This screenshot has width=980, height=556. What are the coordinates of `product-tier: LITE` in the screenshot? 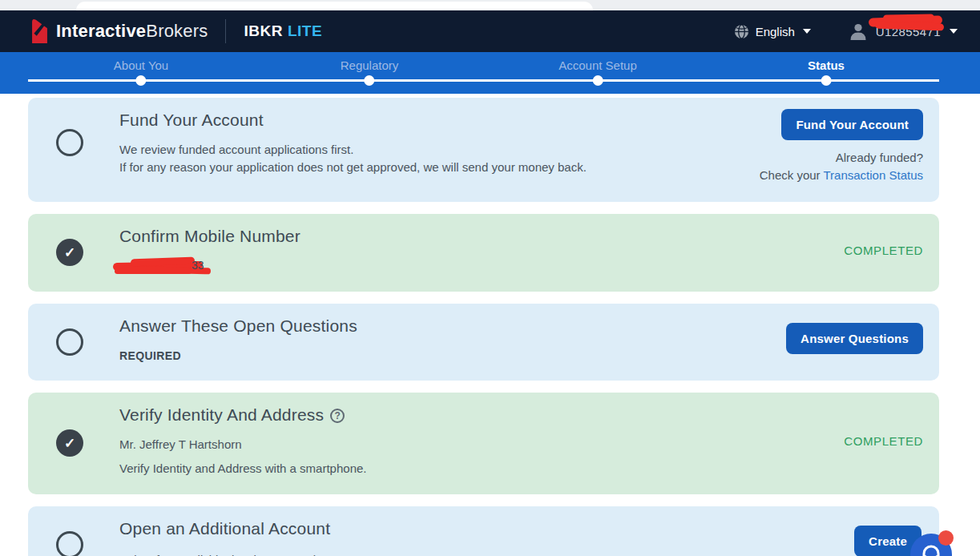 It's located at (304, 30).